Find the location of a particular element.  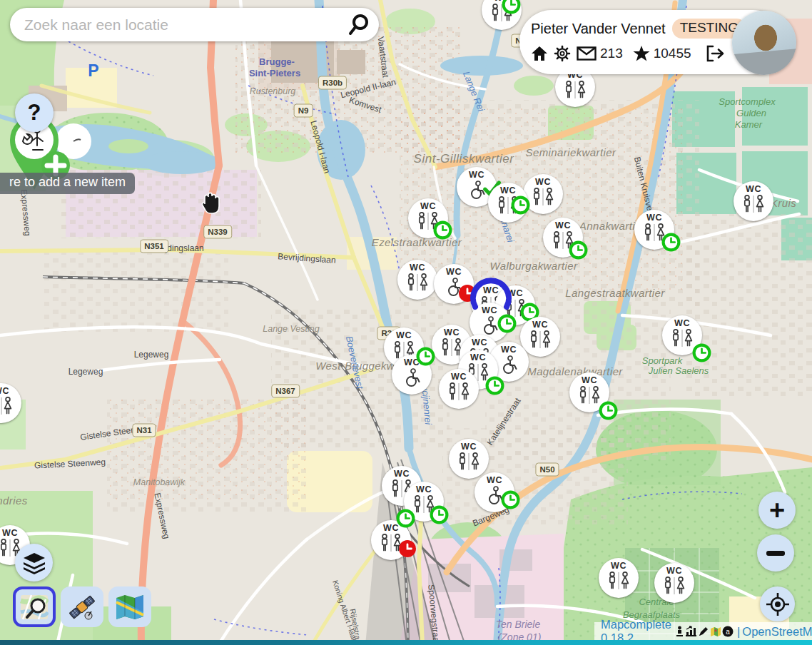

mail-icon is located at coordinates (587, 54).